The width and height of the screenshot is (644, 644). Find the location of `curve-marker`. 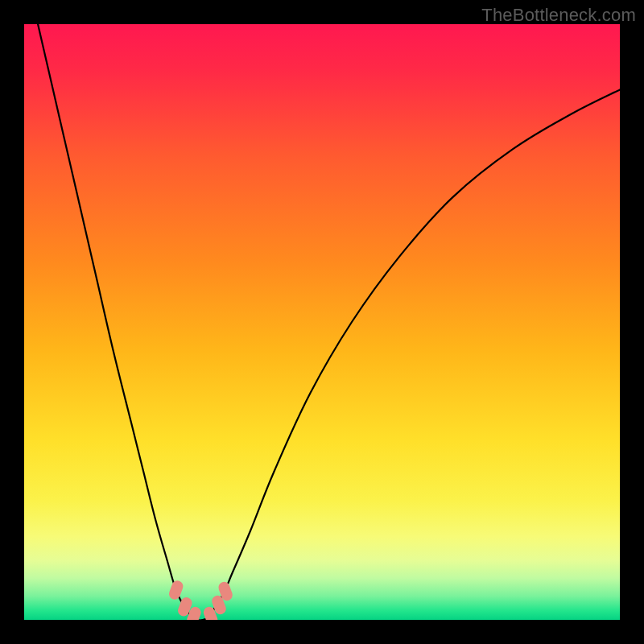

curve-marker is located at coordinates (175, 589).